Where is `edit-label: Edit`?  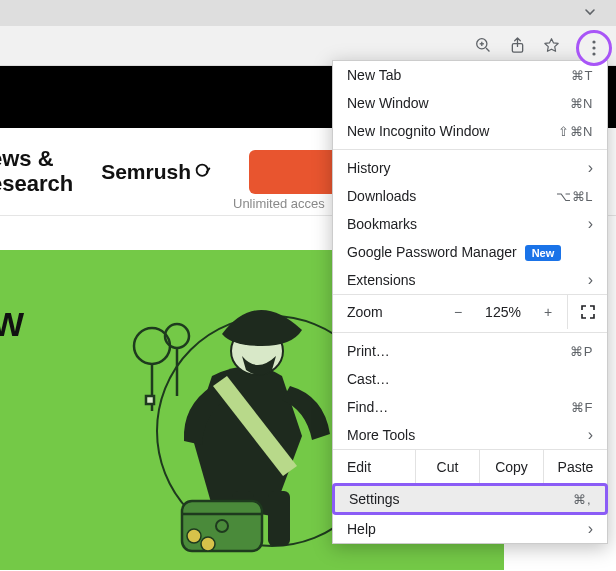
edit-label: Edit is located at coordinates (374, 466).